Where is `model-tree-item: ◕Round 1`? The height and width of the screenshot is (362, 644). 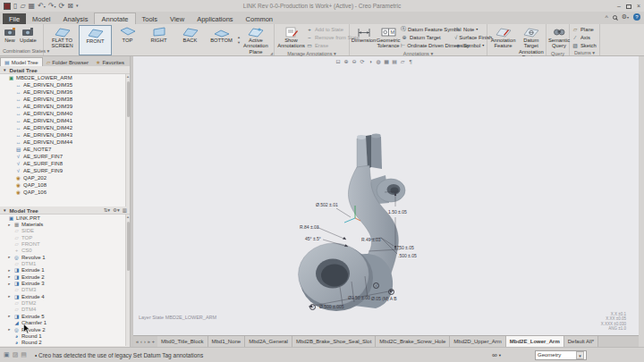 model-tree-item: ◕Round 1 is located at coordinates (64, 336).